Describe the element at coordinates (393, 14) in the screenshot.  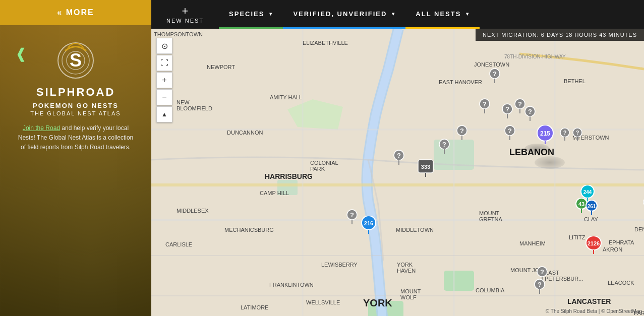
I see `verified-dropdown-arrow: ▾` at that location.